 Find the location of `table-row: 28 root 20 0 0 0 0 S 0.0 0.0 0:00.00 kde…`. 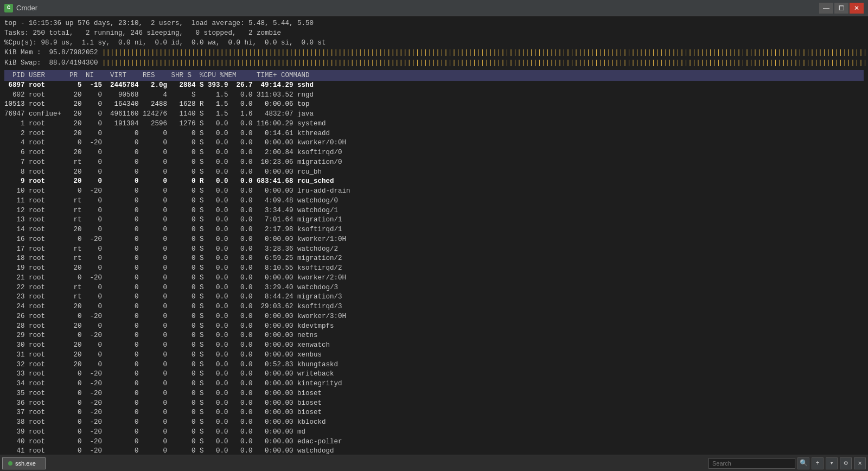

table-row: 28 root 20 0 0 0 0 S 0.0 0.0 0:00.00 kde… is located at coordinates (434, 327).